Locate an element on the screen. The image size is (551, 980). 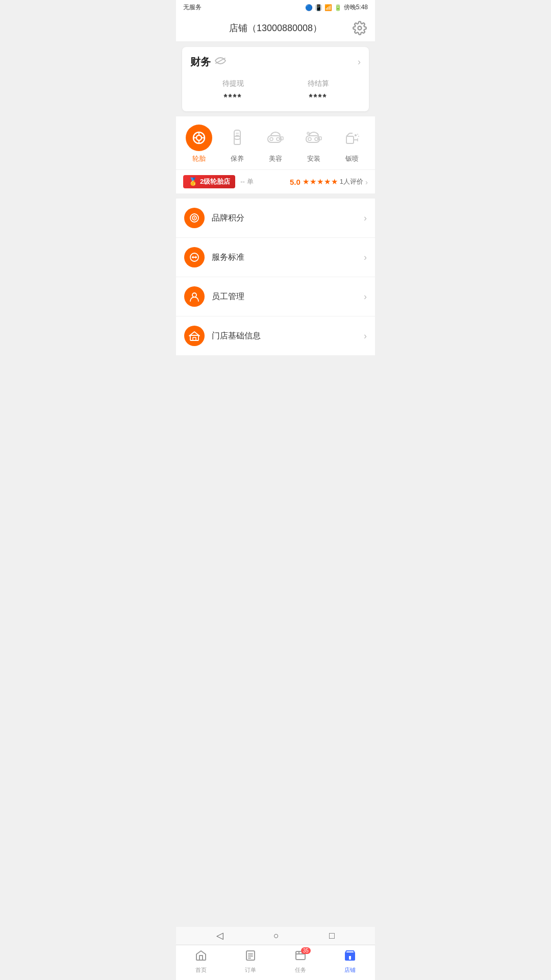
brand-points-chevron-icon: › is located at coordinates (365, 218).